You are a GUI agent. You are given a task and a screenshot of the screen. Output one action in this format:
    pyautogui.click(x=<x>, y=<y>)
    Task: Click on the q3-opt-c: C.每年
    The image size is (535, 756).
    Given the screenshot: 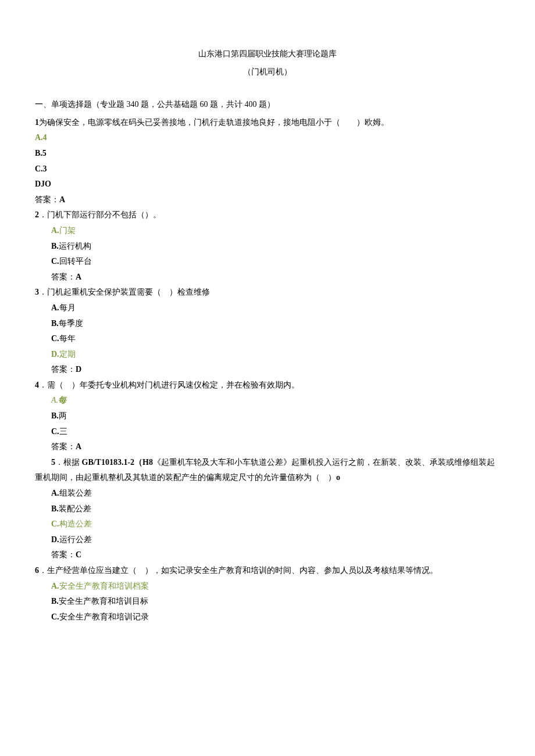 What is the action you would take?
    pyautogui.click(x=268, y=339)
    